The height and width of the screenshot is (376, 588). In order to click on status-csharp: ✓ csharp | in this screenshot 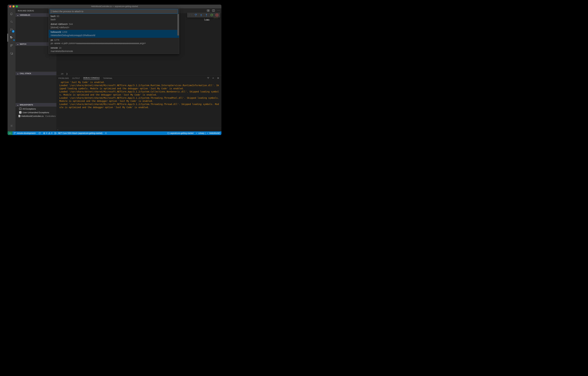, I will do `click(201, 133)`.